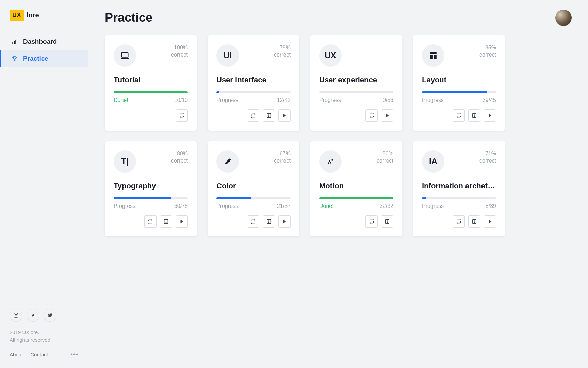  Describe the element at coordinates (44, 50) in the screenshot. I see `sidebar-nav: DashboardPractice` at that location.